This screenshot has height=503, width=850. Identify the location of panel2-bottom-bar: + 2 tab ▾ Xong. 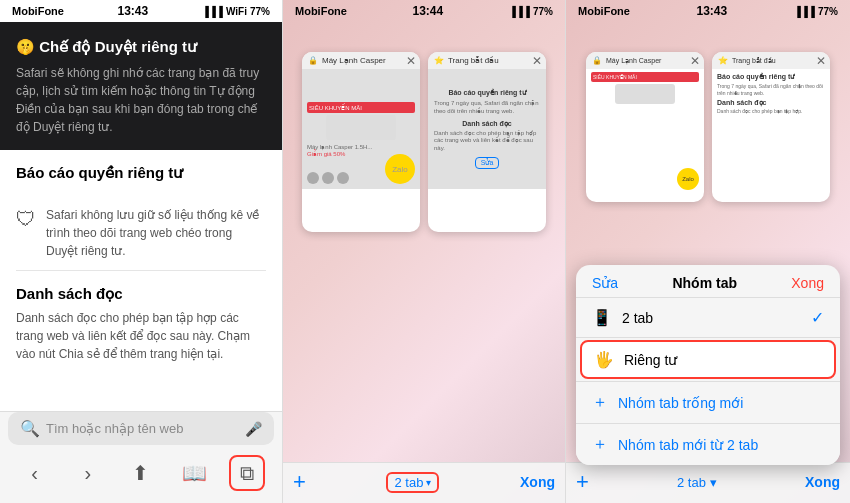
(424, 482).